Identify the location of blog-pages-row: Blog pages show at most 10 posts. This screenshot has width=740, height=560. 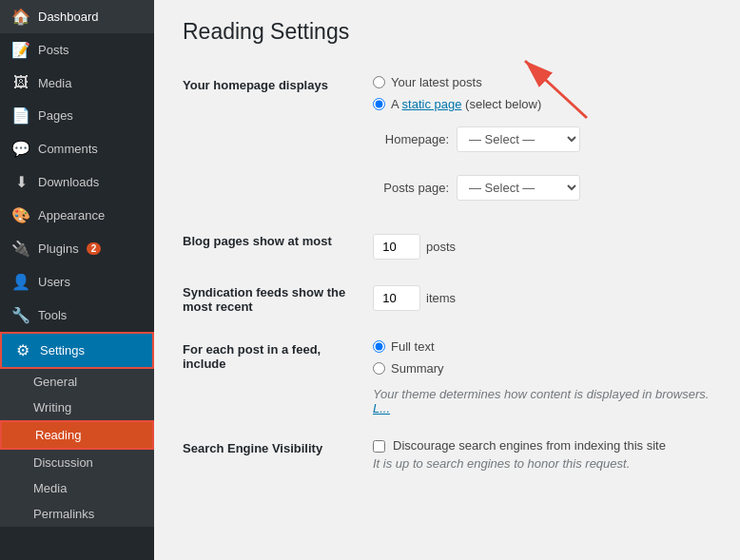
(447, 245).